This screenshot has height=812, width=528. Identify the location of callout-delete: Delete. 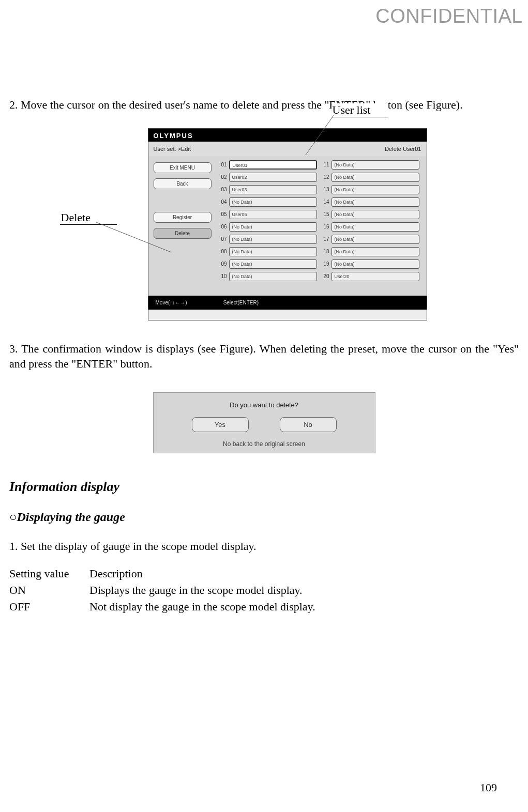
(88, 218).